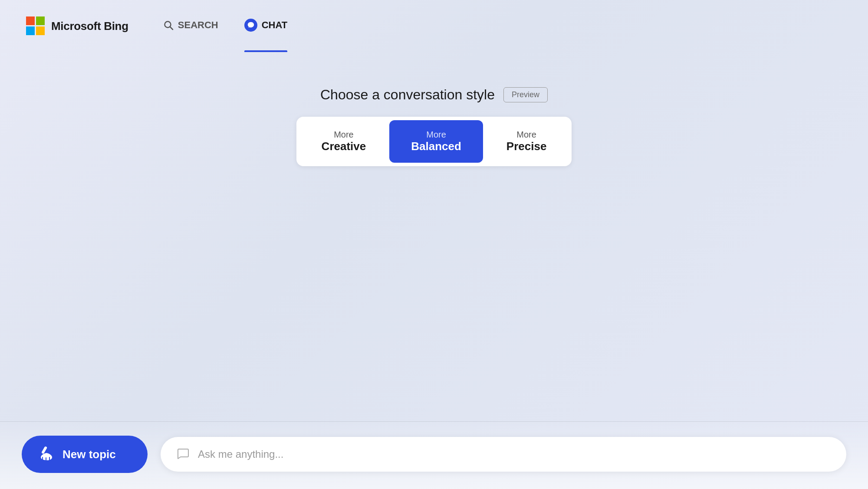 This screenshot has width=868, height=489. Describe the element at coordinates (168, 25) in the screenshot. I see `search-icon` at that location.